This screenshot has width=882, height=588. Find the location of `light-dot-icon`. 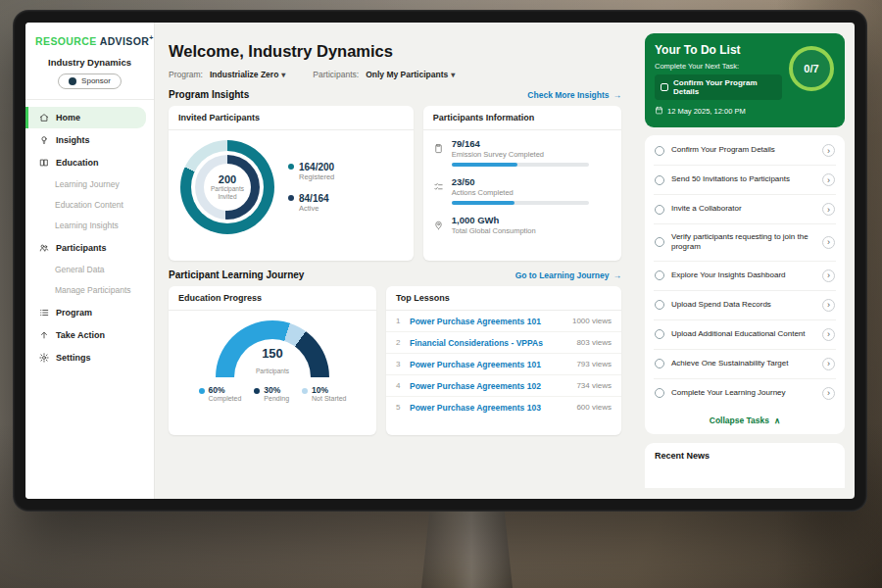

light-dot-icon is located at coordinates (305, 391).